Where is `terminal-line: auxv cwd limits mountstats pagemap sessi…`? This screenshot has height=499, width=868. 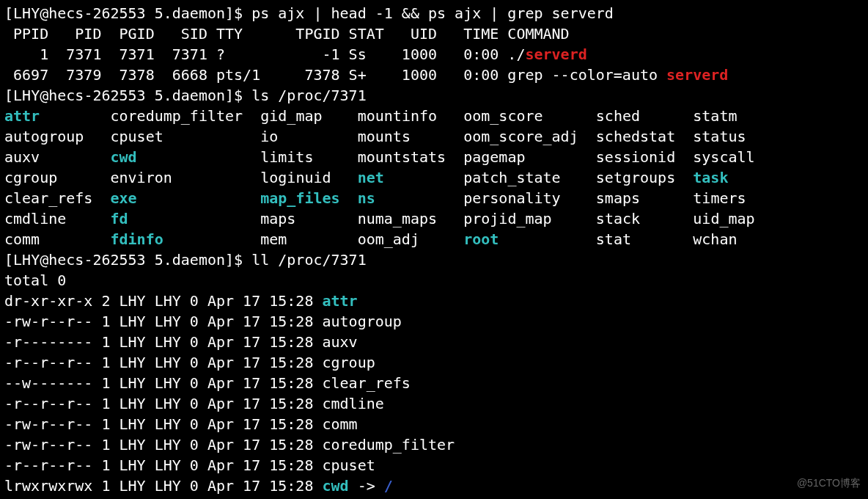 terminal-line: auxv cwd limits mountstats pagemap sessi… is located at coordinates (434, 157).